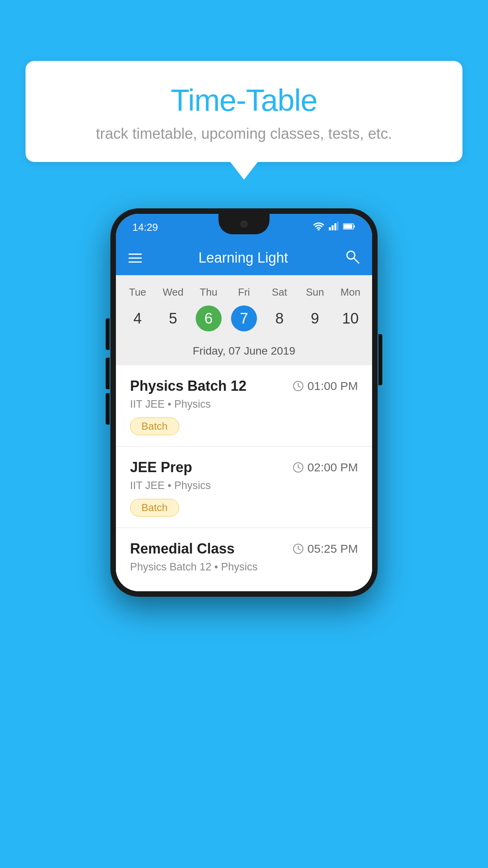 The width and height of the screenshot is (488, 868). I want to click on date-cell-10: 10, so click(350, 318).